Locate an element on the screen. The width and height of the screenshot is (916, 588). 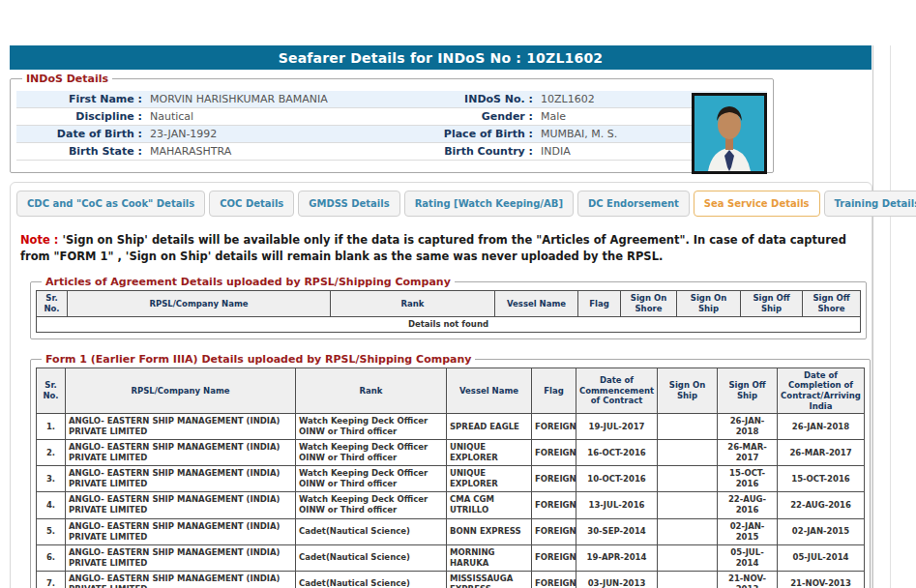
page-title: Seafarer Details for INDoS No : 10ZL1602 is located at coordinates (441, 58).